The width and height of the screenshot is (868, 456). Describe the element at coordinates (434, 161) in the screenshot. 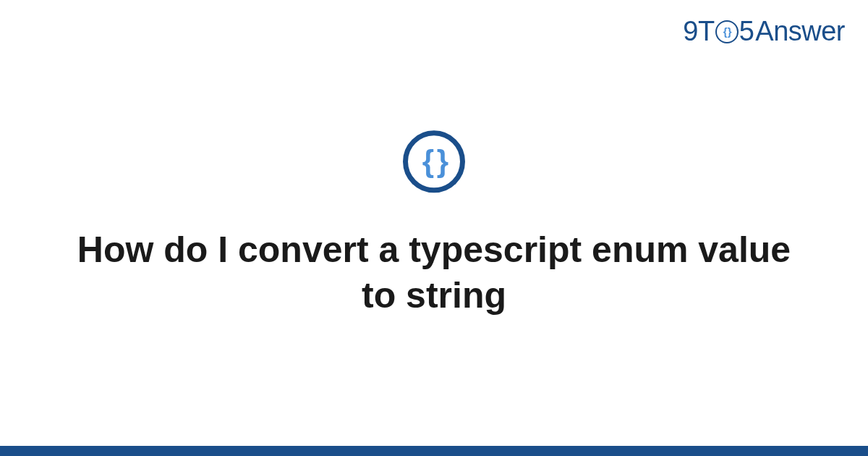

I see `category-braces-glyph: { }` at that location.